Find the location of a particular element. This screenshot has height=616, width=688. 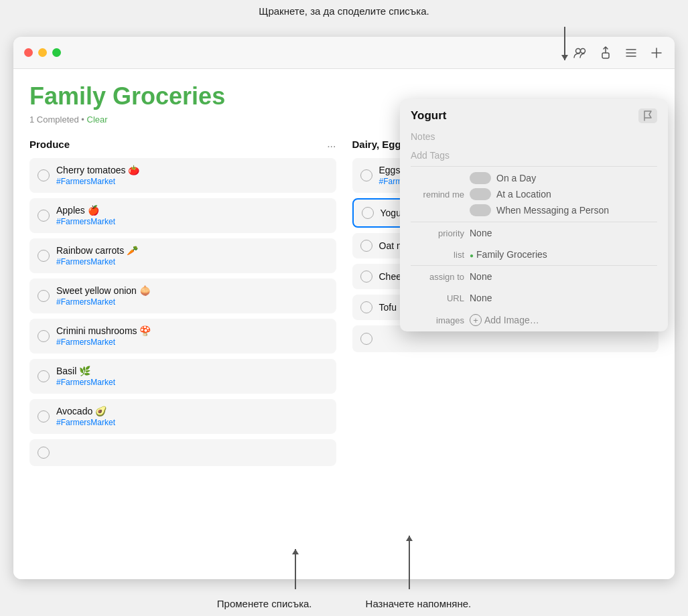

images-label: images is located at coordinates (437, 320).